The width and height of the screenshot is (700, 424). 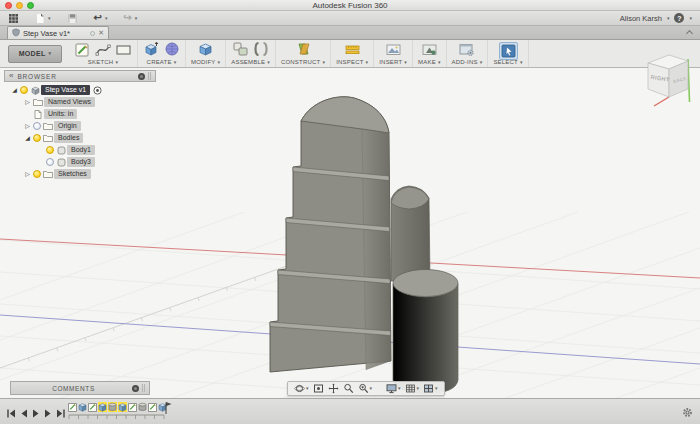 I want to click on display-settings-icon: ▾, so click(x=394, y=388).